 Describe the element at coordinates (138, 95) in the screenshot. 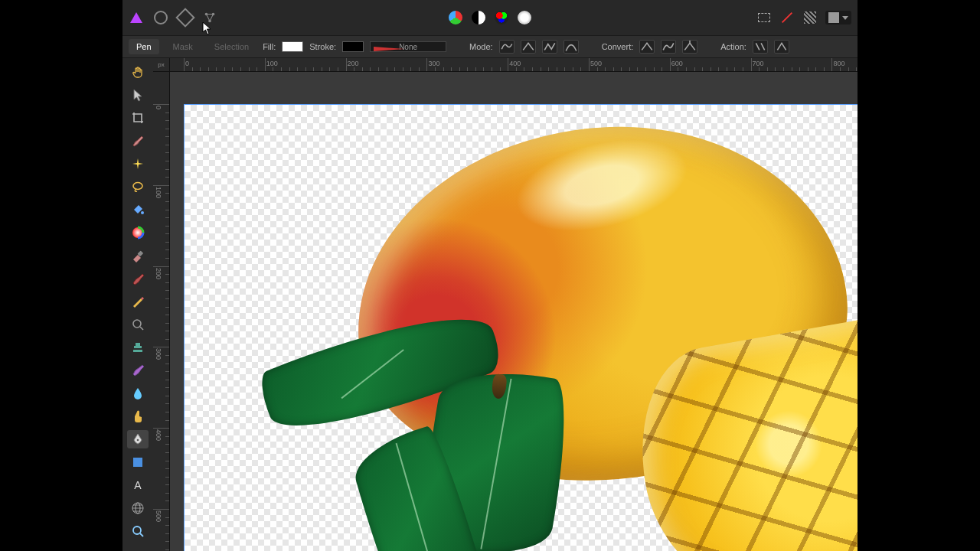

I see `move-tool` at that location.